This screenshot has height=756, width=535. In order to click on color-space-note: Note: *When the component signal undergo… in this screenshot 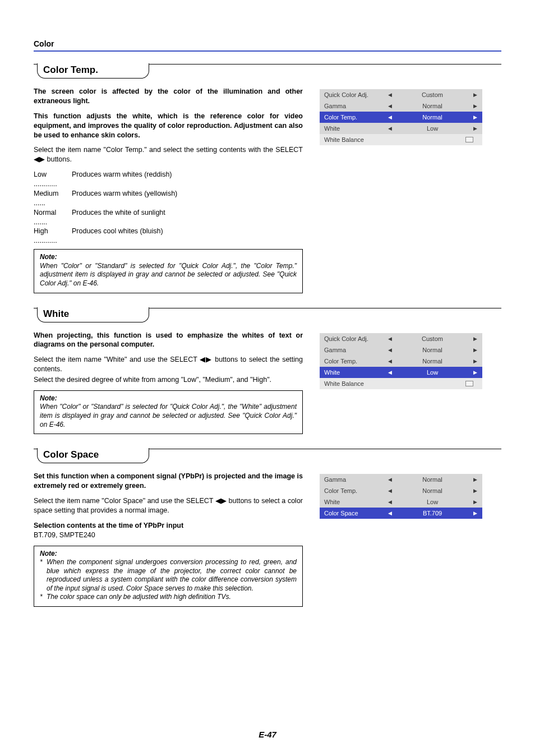, I will do `click(168, 577)`.